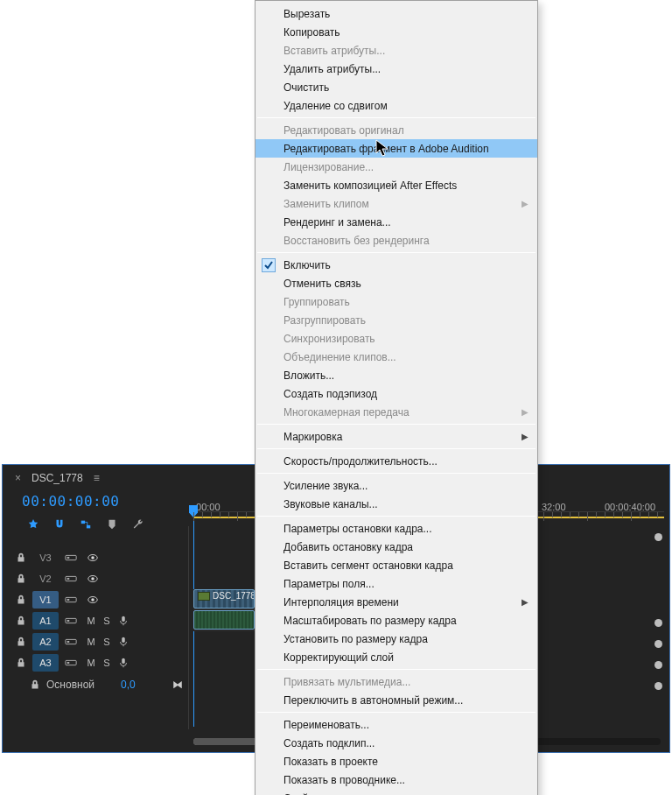  I want to click on track-header-v2: V2, so click(99, 579).